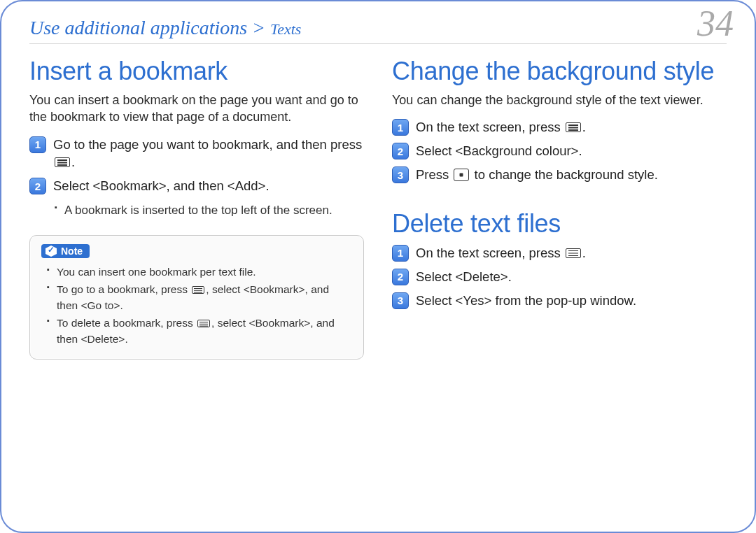 The width and height of the screenshot is (756, 533). Describe the element at coordinates (71, 251) in the screenshot. I see `note-label: Note` at that location.